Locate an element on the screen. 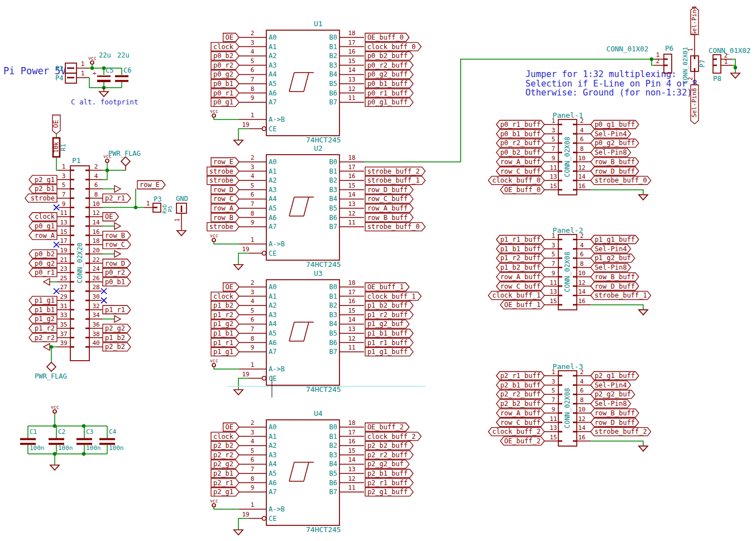  chip-ref: U1 is located at coordinates (318, 23).